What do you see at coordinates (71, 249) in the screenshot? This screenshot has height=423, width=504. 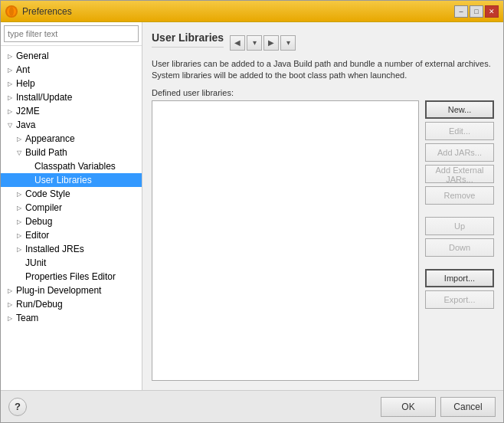 I see `sidebar-item-installed-jres: ▷ Installed JREs` at bounding box center [71, 249].